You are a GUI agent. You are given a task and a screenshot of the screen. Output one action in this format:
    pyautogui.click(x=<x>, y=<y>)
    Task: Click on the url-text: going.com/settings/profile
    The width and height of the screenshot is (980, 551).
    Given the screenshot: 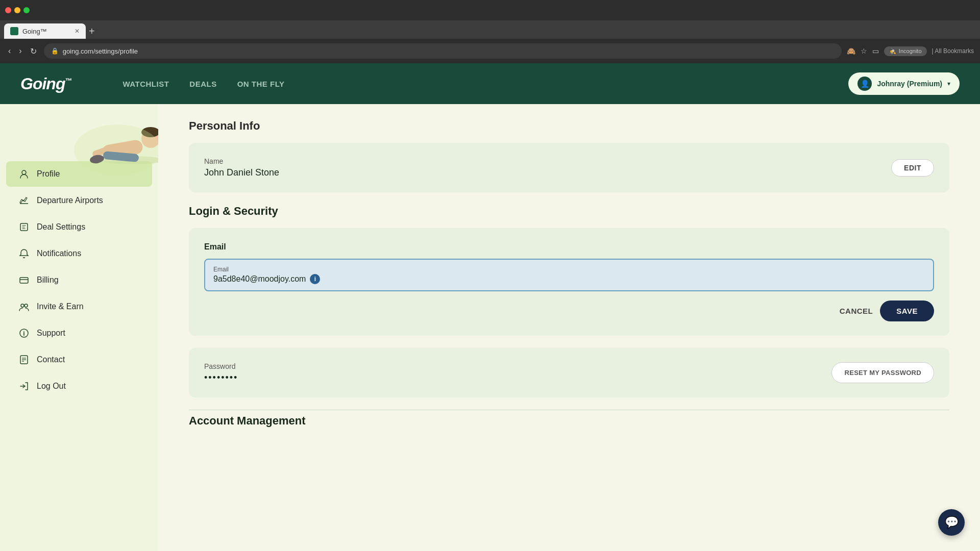 What is the action you would take?
    pyautogui.click(x=100, y=51)
    